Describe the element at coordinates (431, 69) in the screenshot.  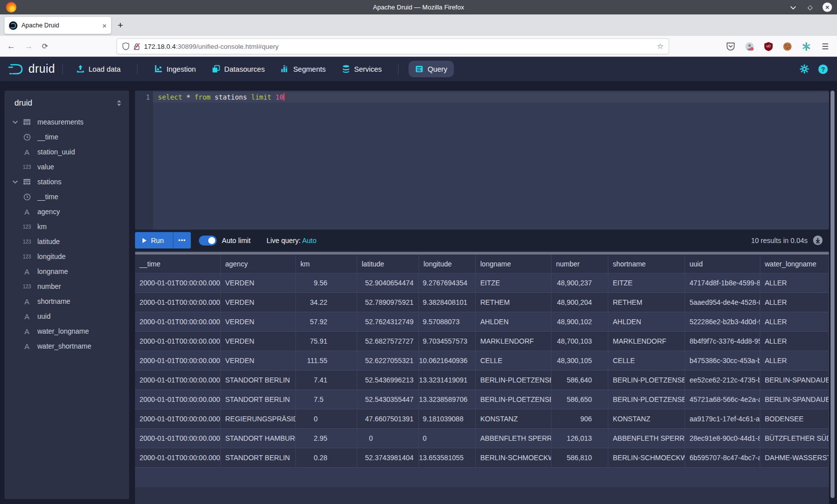
I see `nav-item-query: Query` at that location.